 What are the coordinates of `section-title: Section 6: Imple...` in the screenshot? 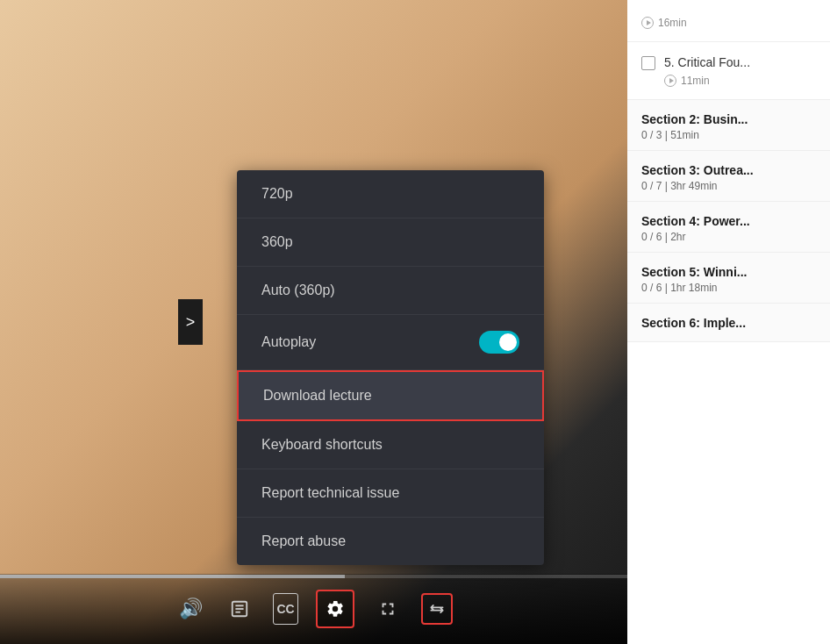 It's located at (728, 323).